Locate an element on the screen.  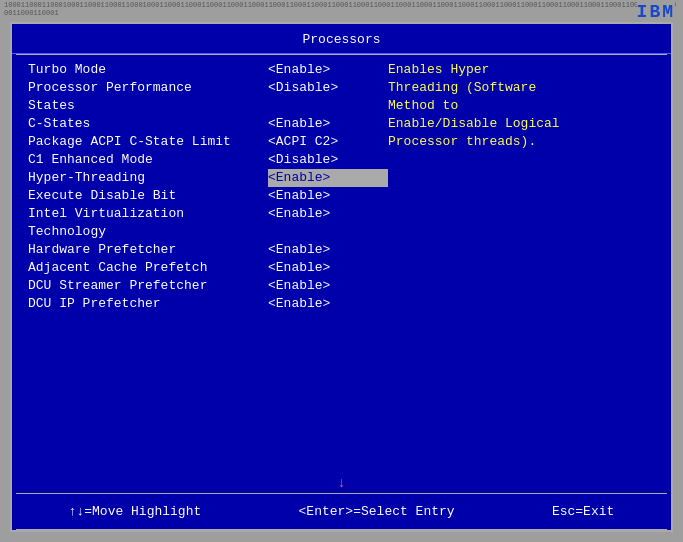
menu-label: Execute Disable Bit is located at coordinates (148, 196).